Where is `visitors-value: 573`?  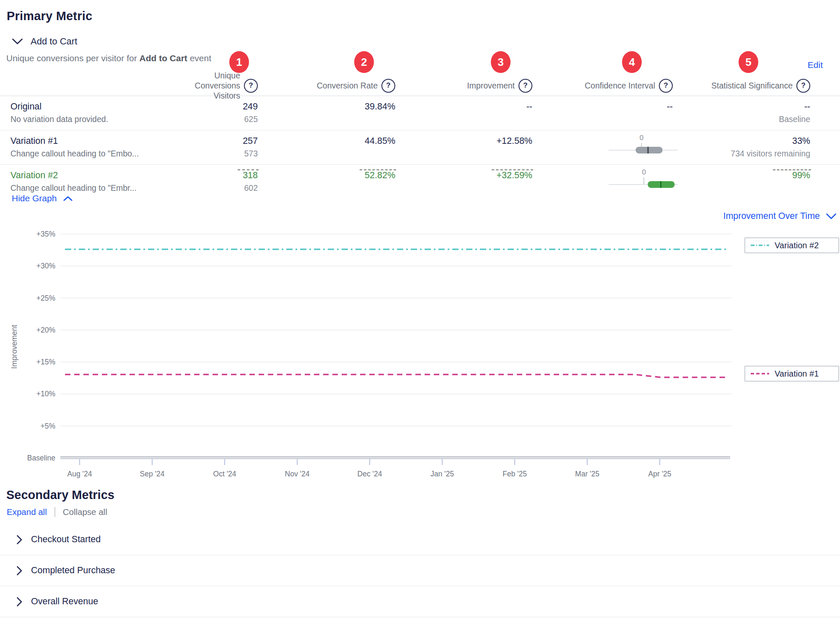 visitors-value: 573 is located at coordinates (216, 153).